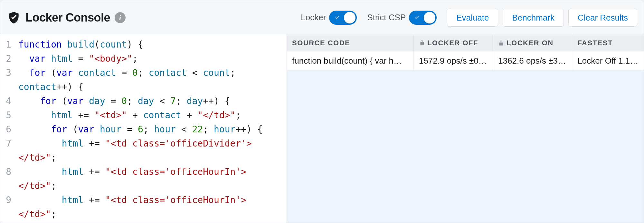 The width and height of the screenshot is (644, 223). Describe the element at coordinates (422, 43) in the screenshot. I see `lock-open-icon` at that location.